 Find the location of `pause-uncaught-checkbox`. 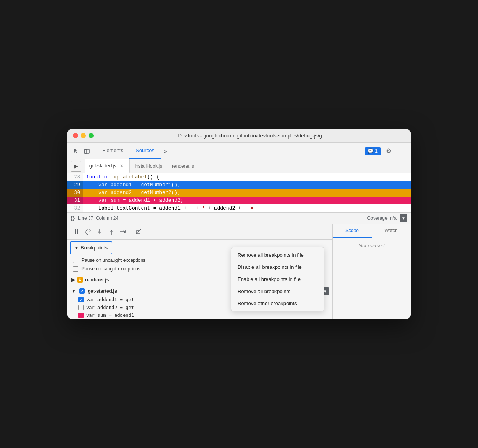

pause-uncaught-checkbox is located at coordinates (76, 260).